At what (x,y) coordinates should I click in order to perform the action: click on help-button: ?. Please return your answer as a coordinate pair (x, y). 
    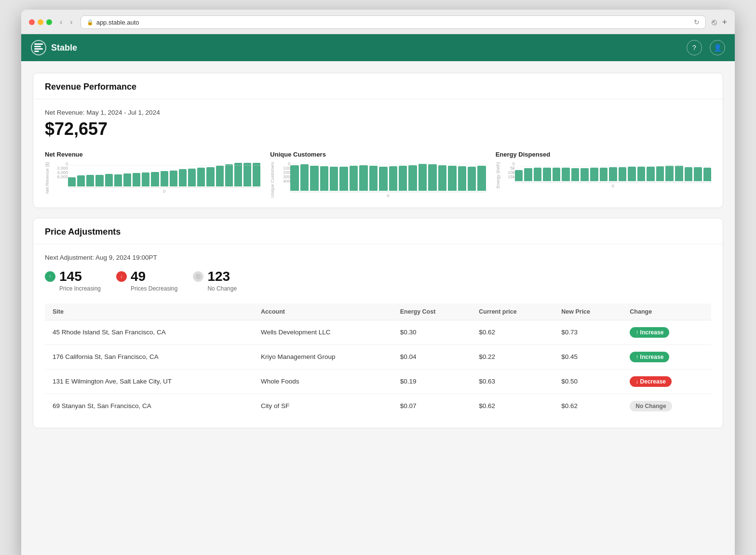
    Looking at the image, I should click on (694, 48).